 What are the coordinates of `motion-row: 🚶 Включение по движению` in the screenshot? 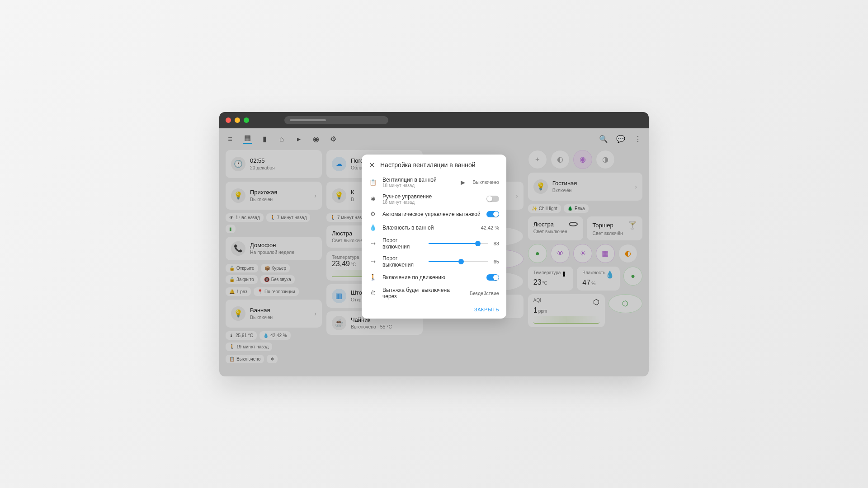 It's located at (434, 277).